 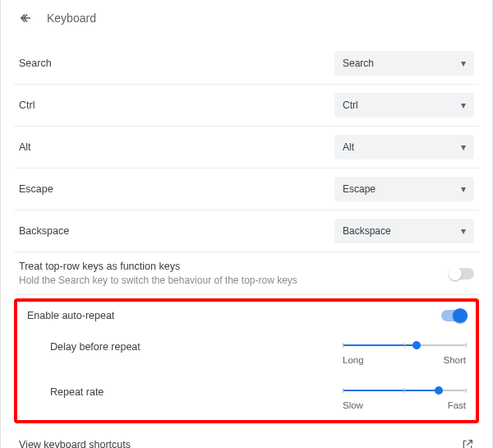 What do you see at coordinates (404, 345) in the screenshot?
I see `delay-slider` at bounding box center [404, 345].